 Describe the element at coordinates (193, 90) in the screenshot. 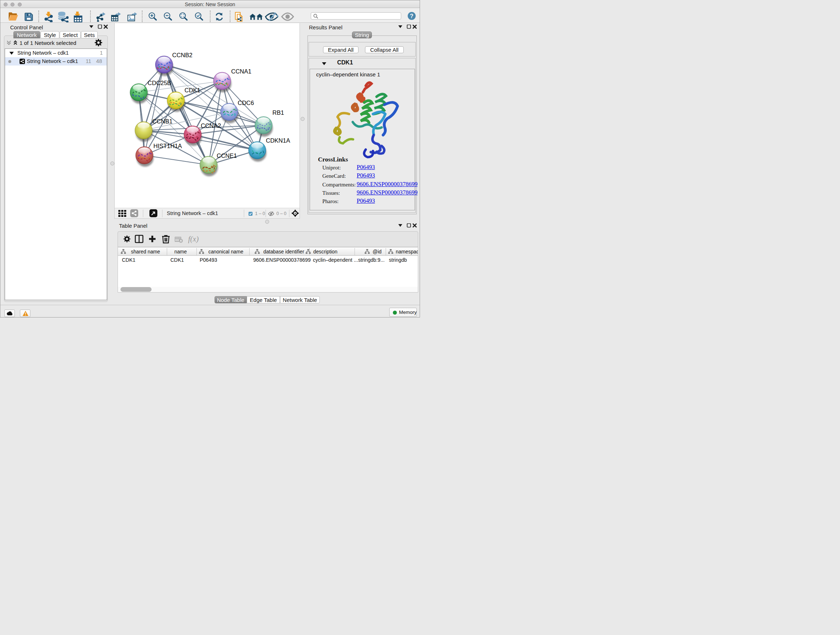

I see `svg-text: CDK1` at that location.